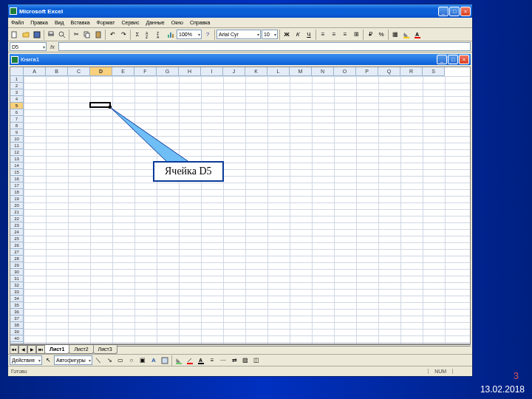 Image resolution: width=532 pixels, height=399 pixels. Describe the element at coordinates (17, 232) in the screenshot. I see `row-header-24: 24` at that location.